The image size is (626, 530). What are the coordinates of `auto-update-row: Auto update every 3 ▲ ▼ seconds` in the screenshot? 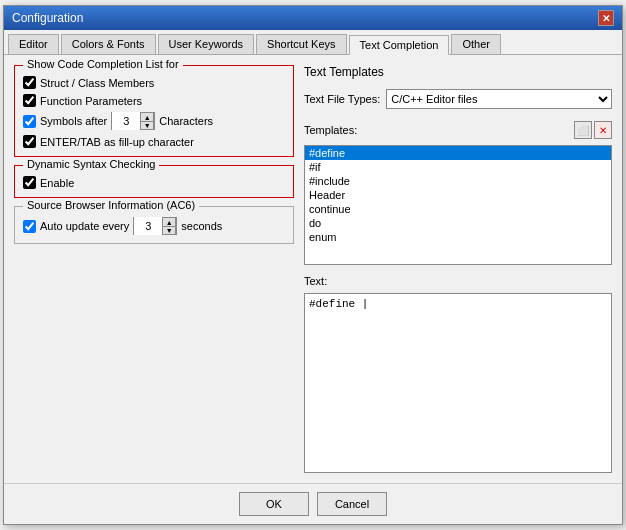 It's located at (154, 226).